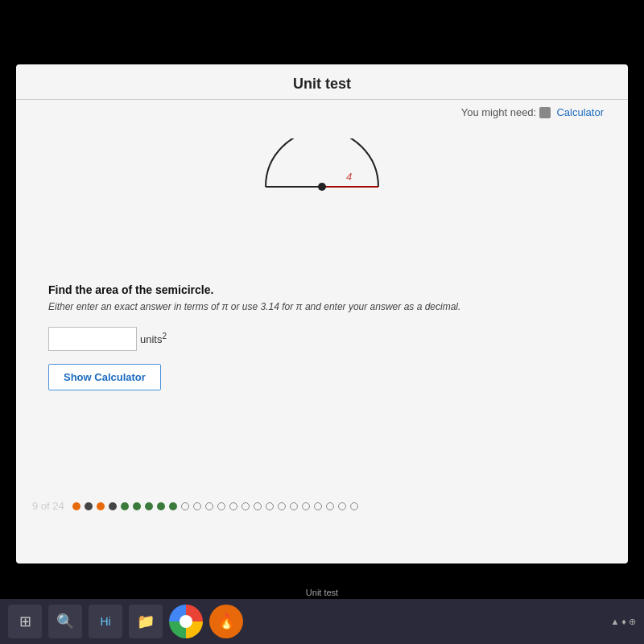 The height and width of the screenshot is (644, 644). What do you see at coordinates (322, 290) in the screenshot?
I see `question-label: Find the area of the semicircle.` at bounding box center [322, 290].